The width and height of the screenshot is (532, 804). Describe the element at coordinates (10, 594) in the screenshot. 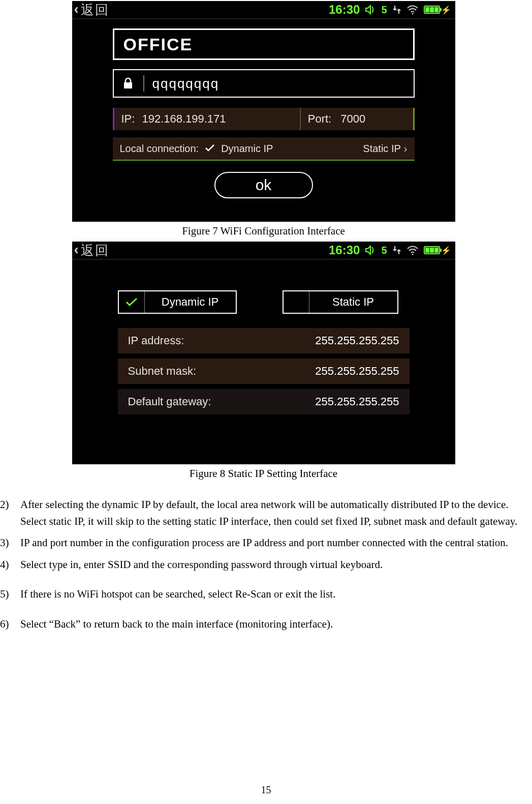

I see `instr-num-5: 5)` at that location.